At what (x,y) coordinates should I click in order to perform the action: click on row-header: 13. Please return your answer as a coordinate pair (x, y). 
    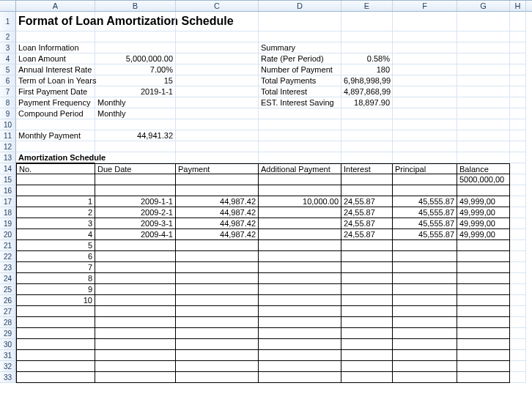
    Looking at the image, I should click on (8, 158).